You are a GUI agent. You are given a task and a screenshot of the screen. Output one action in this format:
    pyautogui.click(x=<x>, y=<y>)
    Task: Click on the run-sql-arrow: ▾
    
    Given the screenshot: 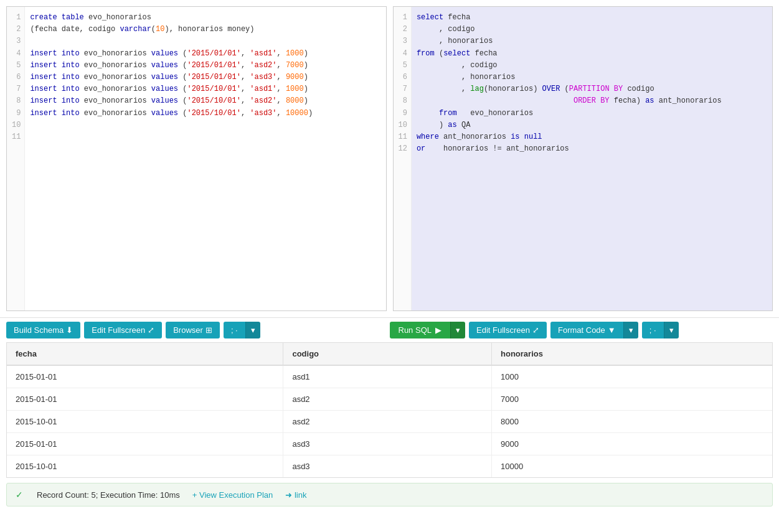 What is the action you would take?
    pyautogui.click(x=458, y=330)
    